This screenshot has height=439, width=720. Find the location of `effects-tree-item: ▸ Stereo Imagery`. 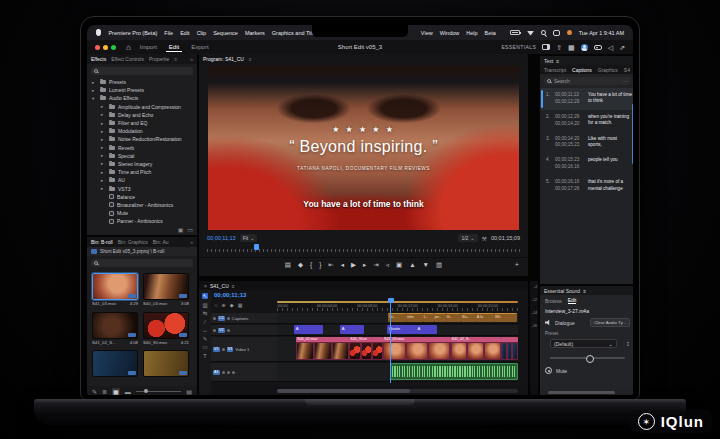

effects-tree-item: ▸ Stereo Imagery is located at coordinates (142, 164).